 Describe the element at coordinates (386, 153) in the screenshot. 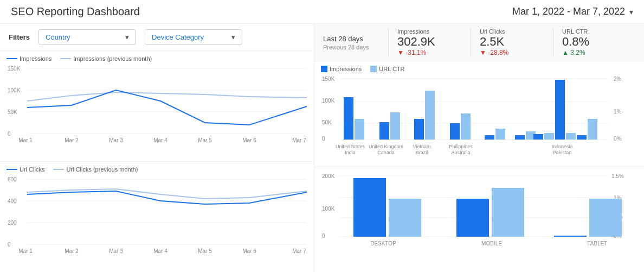

I see `svg-text: Canada` at that location.